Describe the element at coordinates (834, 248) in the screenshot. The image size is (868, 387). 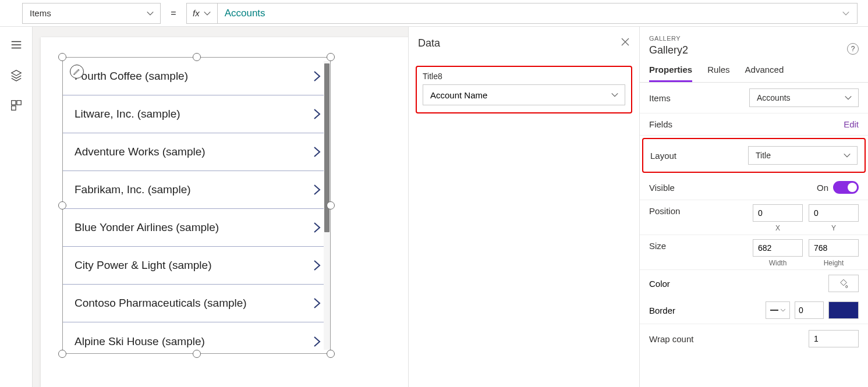
I see `height-input` at that location.